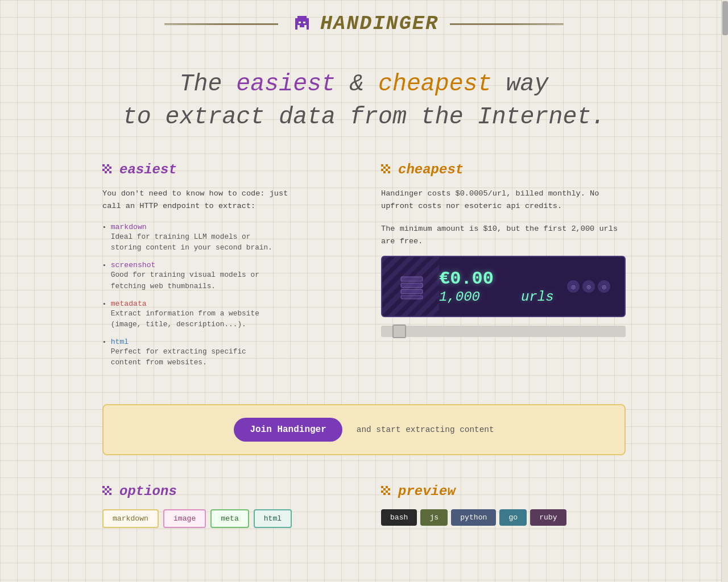 The image size is (728, 582). What do you see at coordinates (364, 101) in the screenshot?
I see `hero-heading: The easiest & cheapest way to extract da…` at bounding box center [364, 101].